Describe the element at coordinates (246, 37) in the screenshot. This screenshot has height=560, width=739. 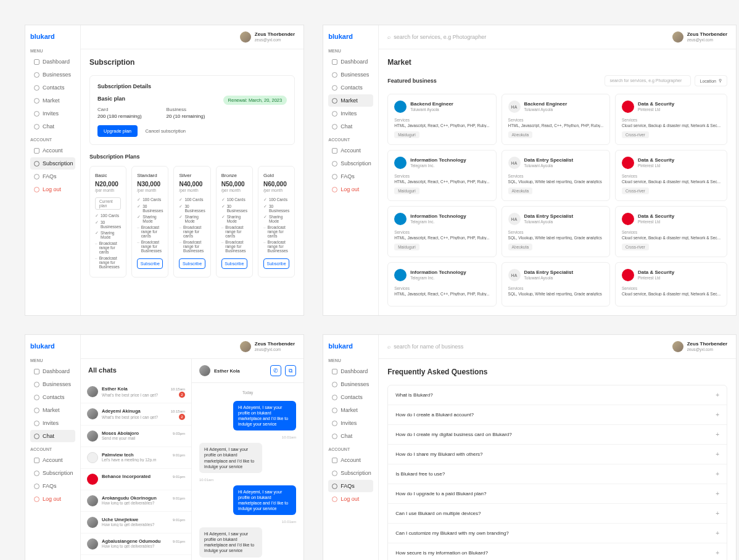
I see `avatar` at that location.